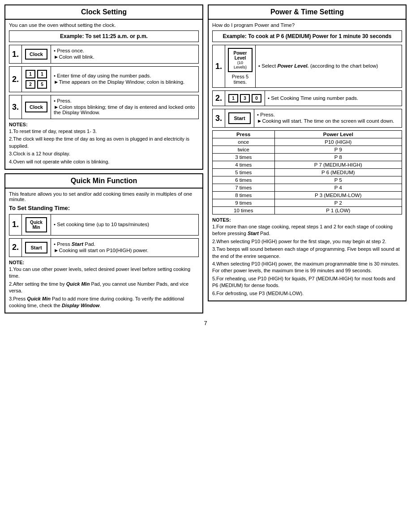  What do you see at coordinates (240, 53) in the screenshot?
I see `power-level-line1: Power` at bounding box center [240, 53].